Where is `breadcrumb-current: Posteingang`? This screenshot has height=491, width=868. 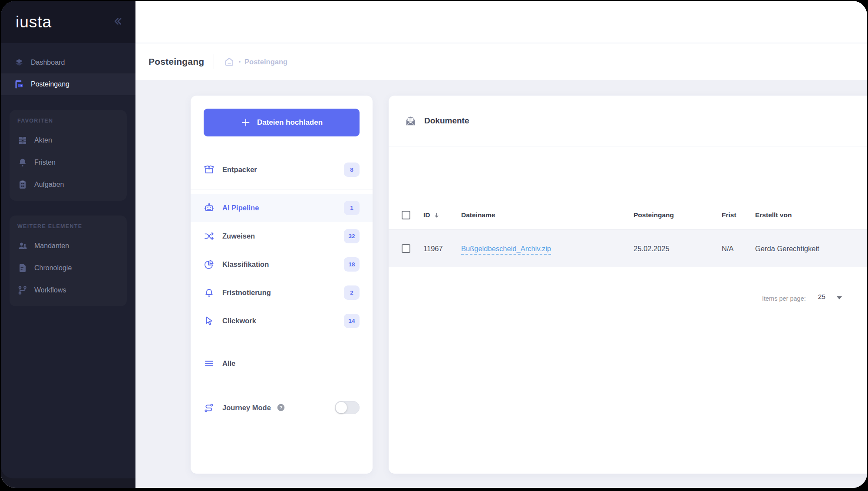 breadcrumb-current: Posteingang is located at coordinates (266, 62).